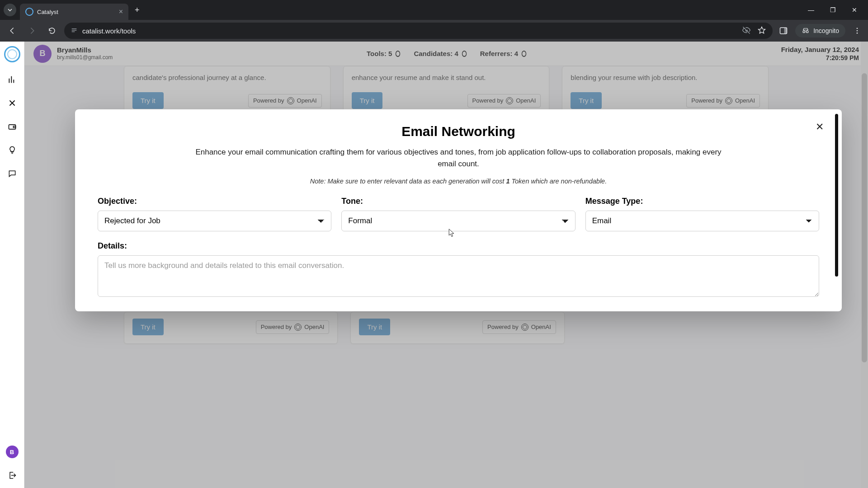 The width and height of the screenshot is (868, 488). What do you see at coordinates (458, 270) in the screenshot?
I see `details-field: Details:` at bounding box center [458, 270].